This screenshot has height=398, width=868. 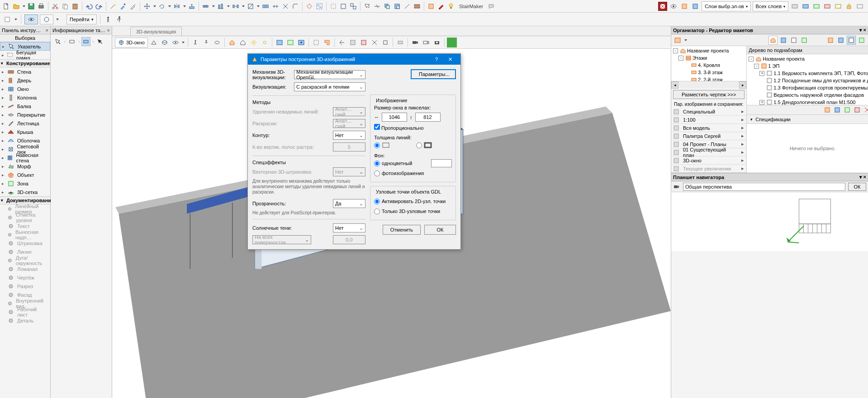 What do you see at coordinates (808, 59) in the screenshot?
I see `tree-item: -Название проекта` at bounding box center [808, 59].